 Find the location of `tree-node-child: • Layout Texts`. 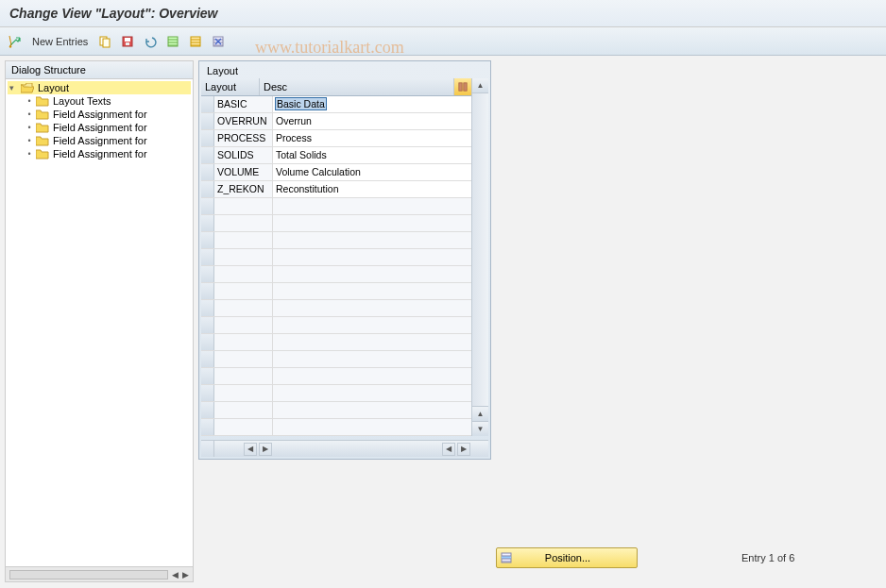

tree-node-child: • Layout Texts is located at coordinates (99, 101).